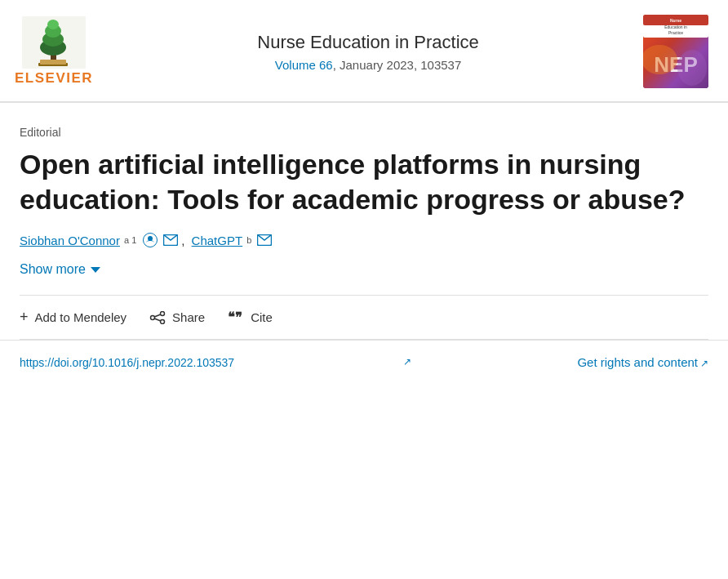  What do you see at coordinates (304, 65) in the screenshot?
I see `volume-link: Volume 66` at bounding box center [304, 65].